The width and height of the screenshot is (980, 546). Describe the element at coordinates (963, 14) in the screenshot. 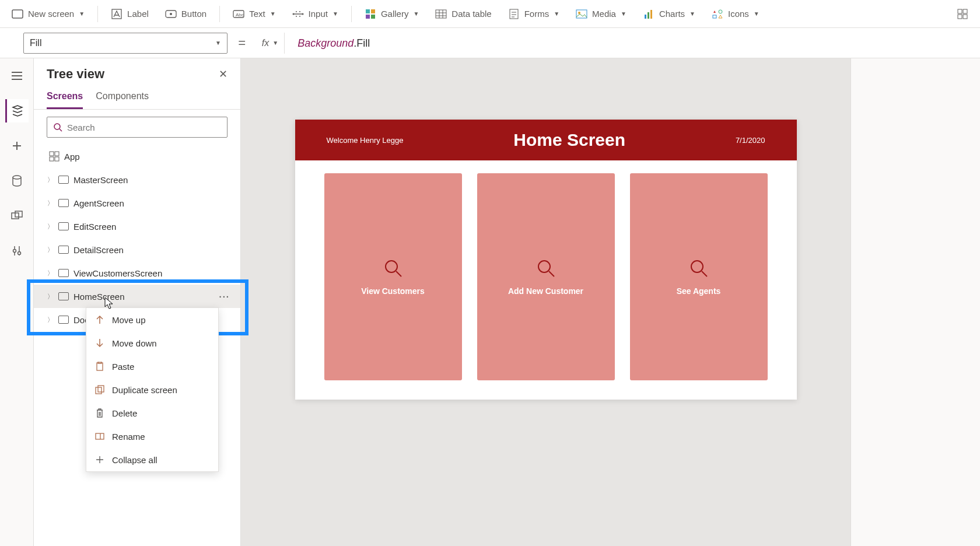

I see `grid-icon` at that location.